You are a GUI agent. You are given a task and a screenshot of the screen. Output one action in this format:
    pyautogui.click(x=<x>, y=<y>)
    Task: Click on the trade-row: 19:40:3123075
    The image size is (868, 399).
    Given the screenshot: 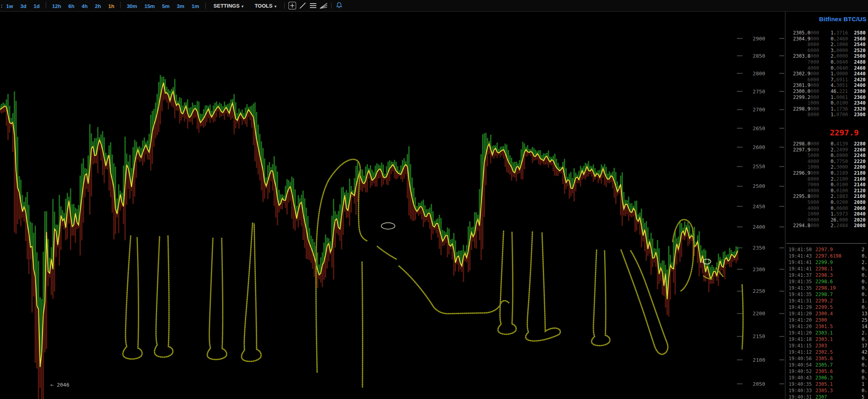 What is the action you would take?
    pyautogui.click(x=828, y=397)
    